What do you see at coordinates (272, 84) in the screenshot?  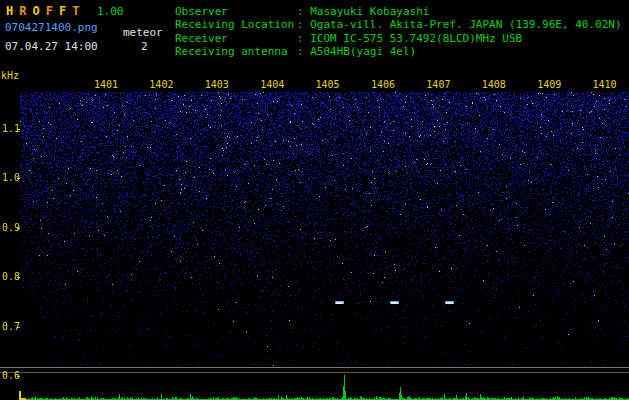 I see `minute-tick-label: 1404` at bounding box center [272, 84].